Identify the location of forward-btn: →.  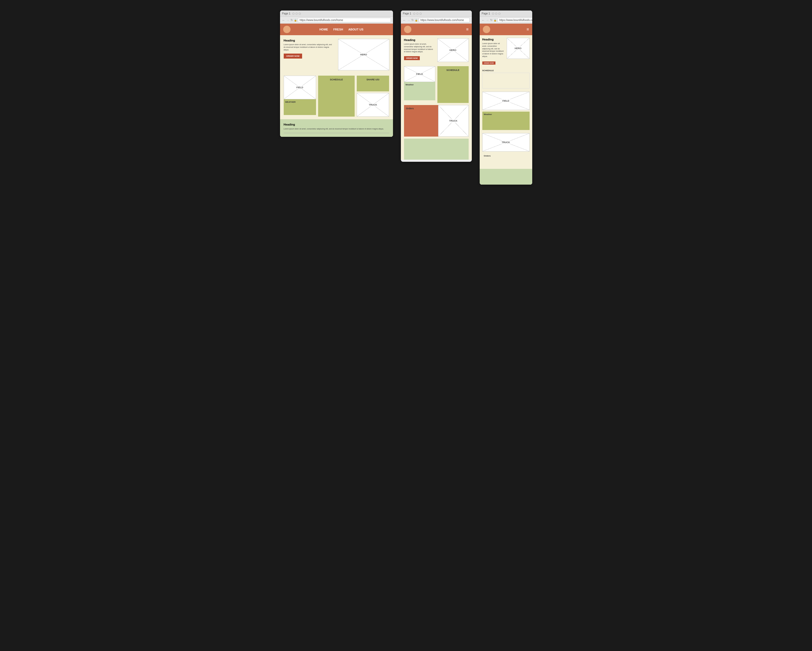
(288, 20).